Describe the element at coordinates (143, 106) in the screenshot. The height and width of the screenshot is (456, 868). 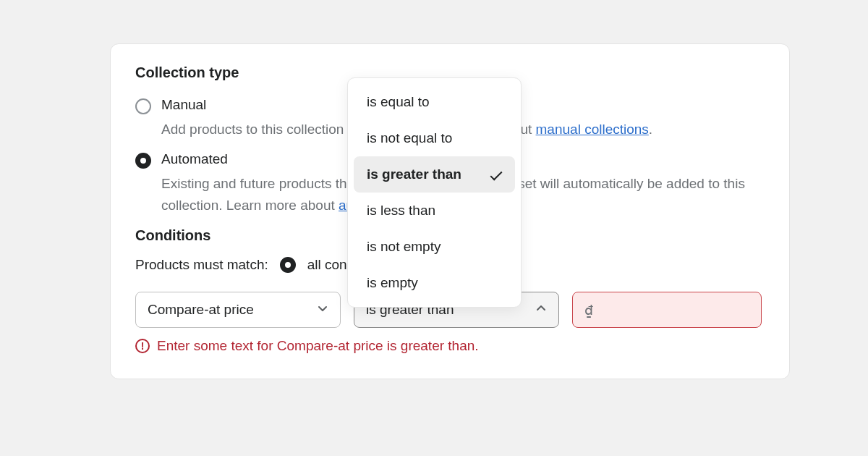
I see `radio-manual` at that location.